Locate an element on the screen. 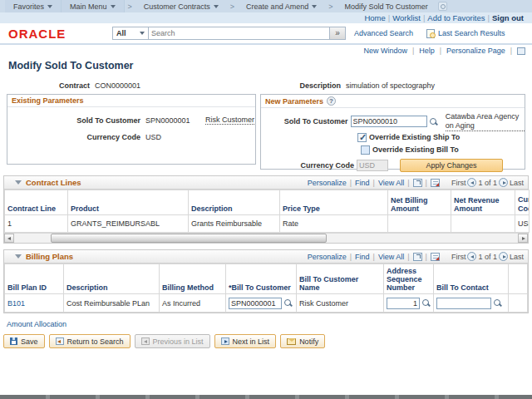  breadcrumb: Favorites Main Menu > Customer Contracts… is located at coordinates (266, 7).